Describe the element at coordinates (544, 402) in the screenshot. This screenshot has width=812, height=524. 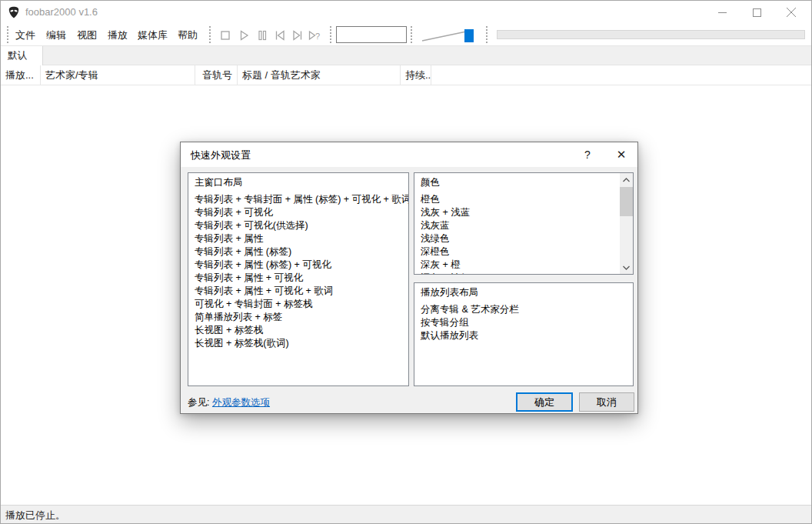
I see `ok-button: 确定` at that location.